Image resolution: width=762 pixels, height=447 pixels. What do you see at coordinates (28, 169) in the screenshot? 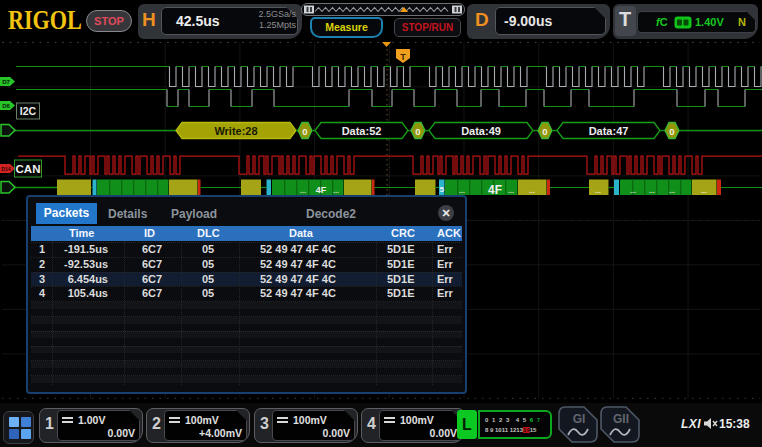
I see `svg-text: CAN` at bounding box center [28, 169].